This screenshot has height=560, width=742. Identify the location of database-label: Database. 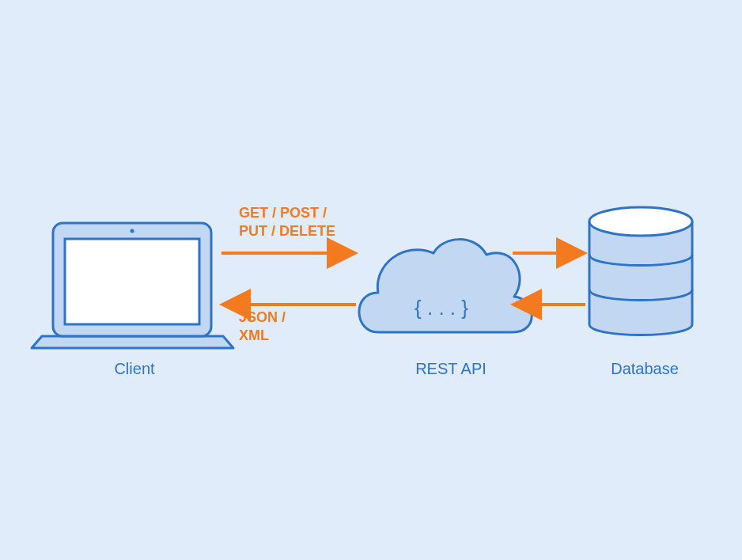
(645, 369).